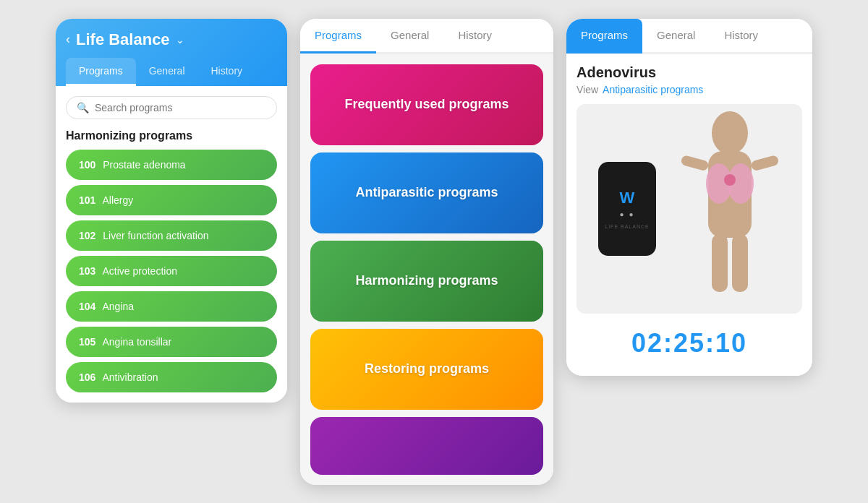 The image size is (868, 503). I want to click on device-dots: ● ●, so click(628, 214).